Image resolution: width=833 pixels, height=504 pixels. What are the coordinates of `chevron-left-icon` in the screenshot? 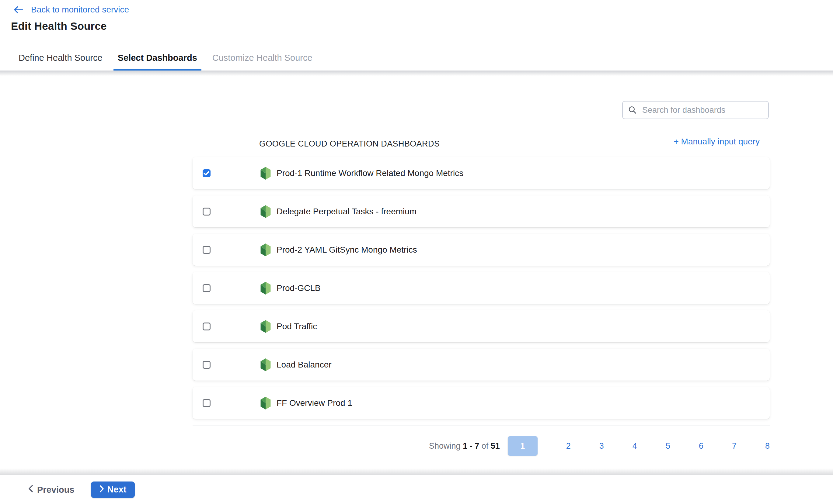 It's located at (31, 489).